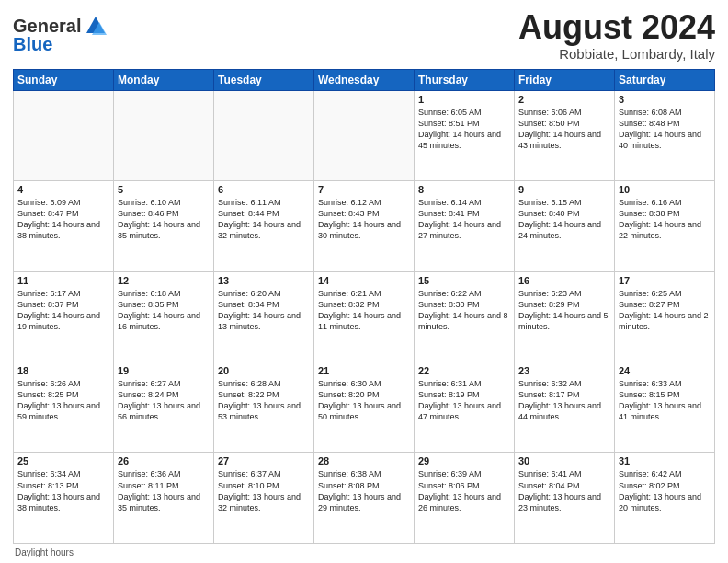 The image size is (728, 563). What do you see at coordinates (665, 499) in the screenshot?
I see `calendar-cell: 31Sunrise: 6:42 AM Sunset: 8:02 PM Dayli…` at bounding box center [665, 499].